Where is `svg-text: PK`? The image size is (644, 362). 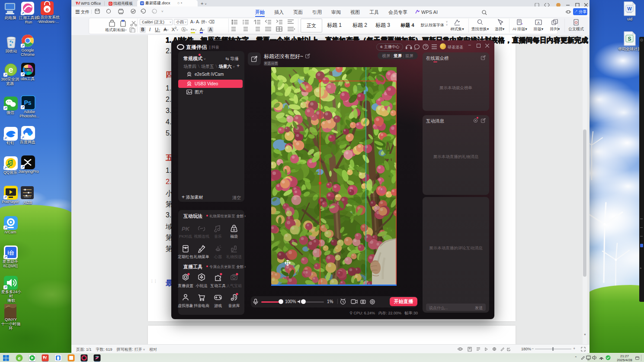
svg-text: PK is located at coordinates (186, 229).